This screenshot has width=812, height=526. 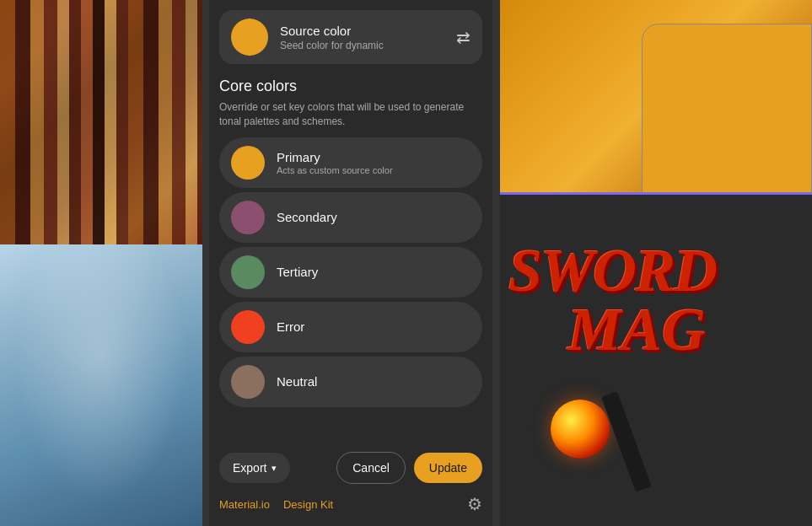 What do you see at coordinates (307, 217) in the screenshot?
I see `secondary-label: Secondary` at bounding box center [307, 217].